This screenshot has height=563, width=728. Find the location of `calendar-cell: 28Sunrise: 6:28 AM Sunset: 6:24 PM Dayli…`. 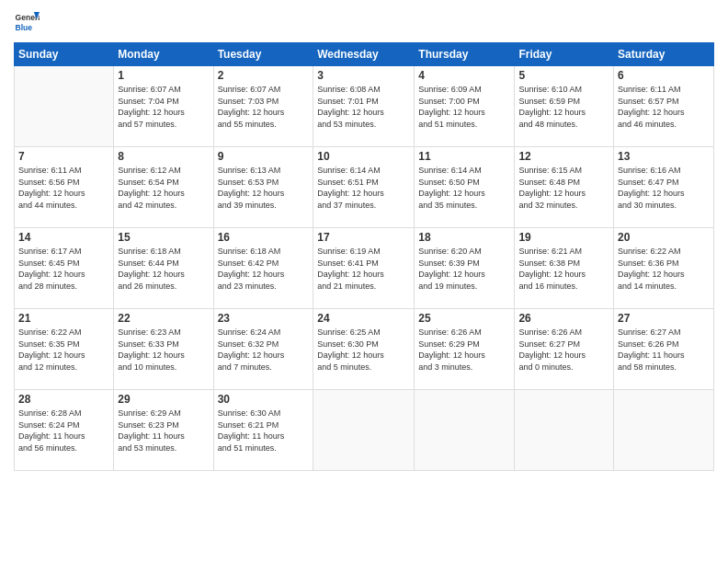

calendar-cell: 28Sunrise: 6:28 AM Sunset: 6:24 PM Dayli… is located at coordinates (64, 431).